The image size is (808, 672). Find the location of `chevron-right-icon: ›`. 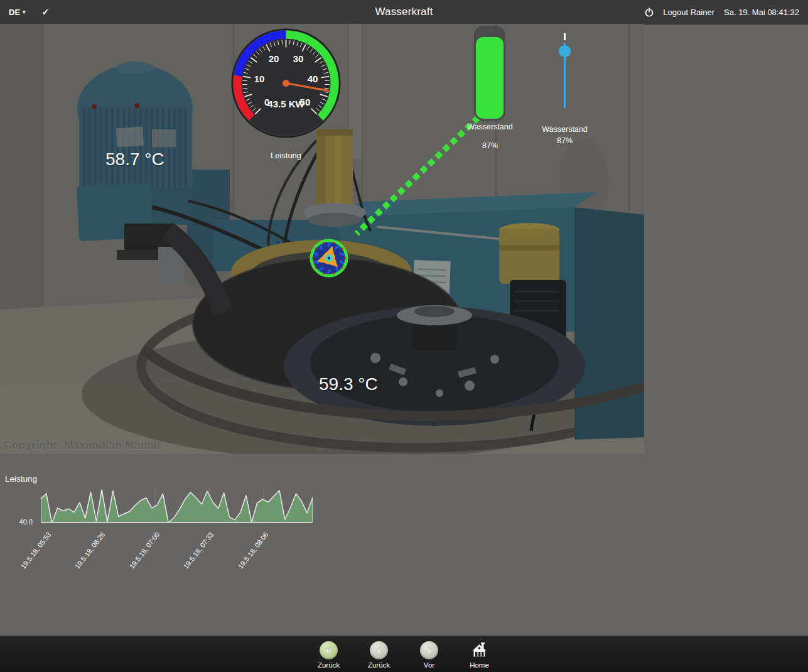

chevron-right-icon: › is located at coordinates (429, 649).